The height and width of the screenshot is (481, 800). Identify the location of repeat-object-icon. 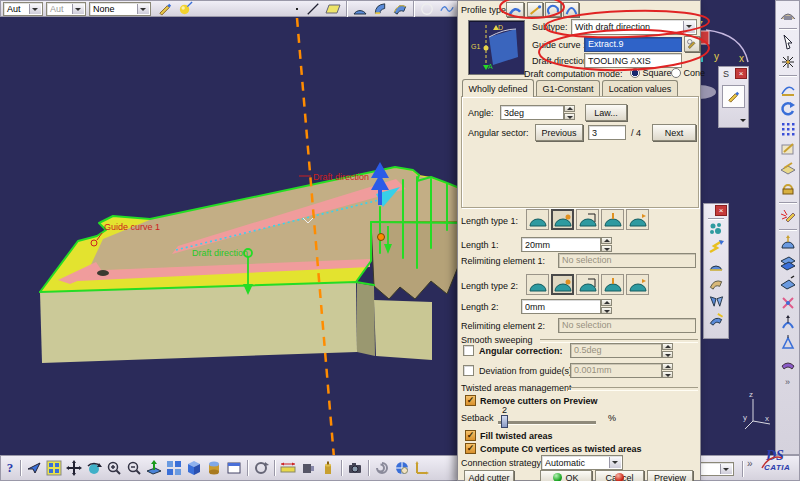
(788, 109).